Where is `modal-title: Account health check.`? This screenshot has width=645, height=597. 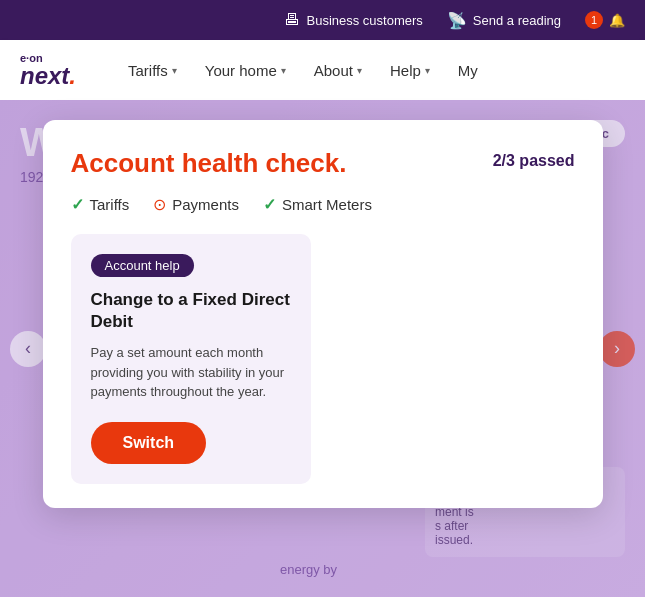
modal-title: Account health check. is located at coordinates (209, 164).